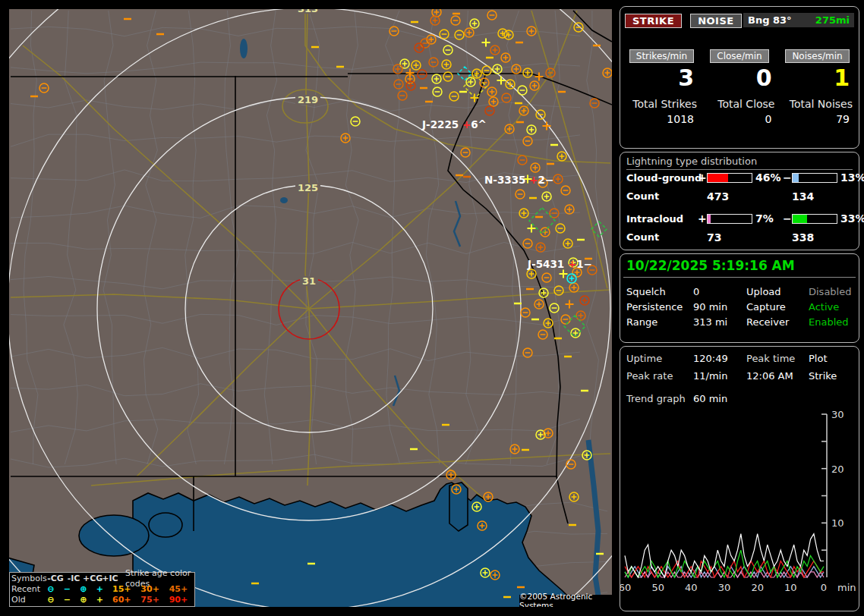 The height and width of the screenshot is (616, 864). What do you see at coordinates (817, 56) in the screenshot?
I see `noises-per-min-badge: Noises/min` at bounding box center [817, 56].